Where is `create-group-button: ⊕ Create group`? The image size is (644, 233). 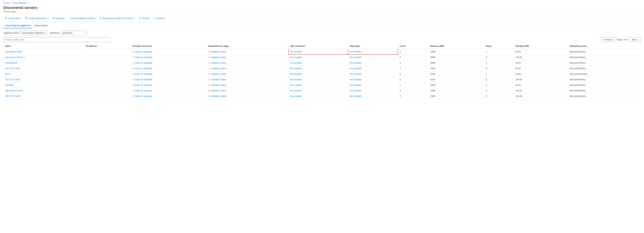
create-group-button: ⊕ Create group is located at coordinates (13, 18).